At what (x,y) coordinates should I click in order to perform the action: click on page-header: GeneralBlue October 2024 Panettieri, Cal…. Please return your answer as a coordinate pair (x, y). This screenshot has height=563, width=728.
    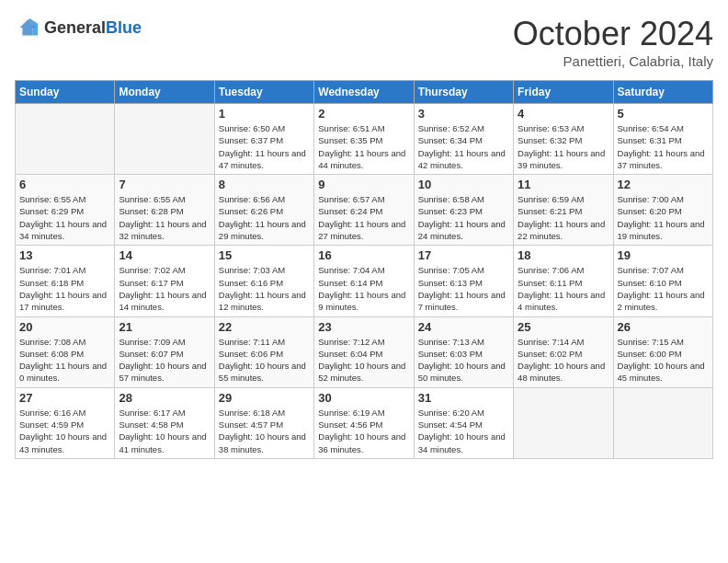
    Looking at the image, I should click on (364, 42).